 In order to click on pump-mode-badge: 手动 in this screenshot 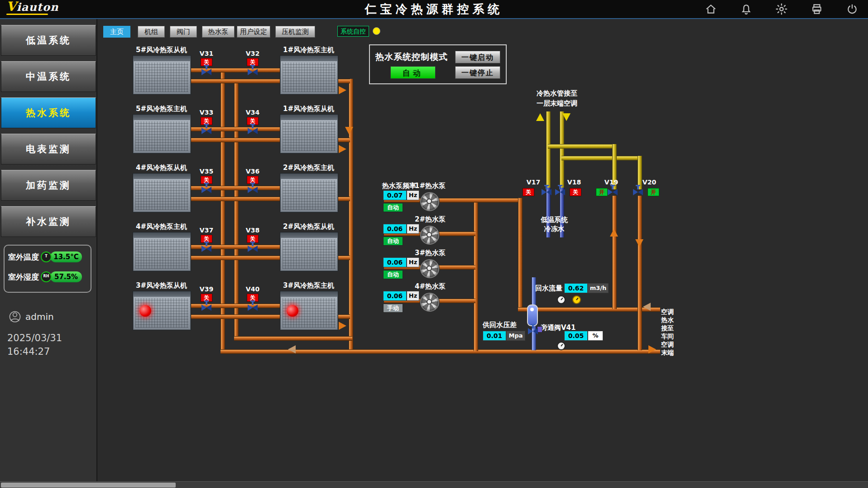, I will do `click(393, 308)`.